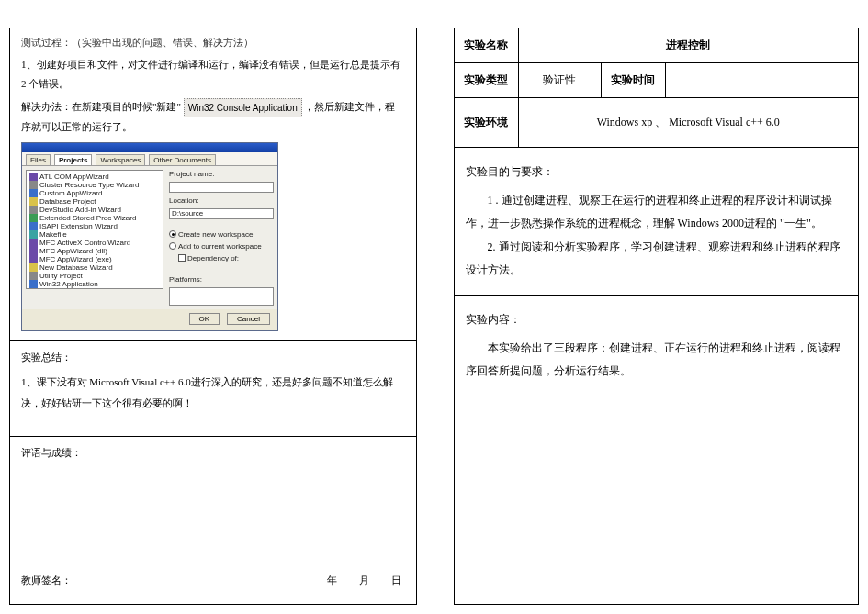 The height and width of the screenshot is (614, 868). I want to click on list-item: Database Project, so click(95, 202).